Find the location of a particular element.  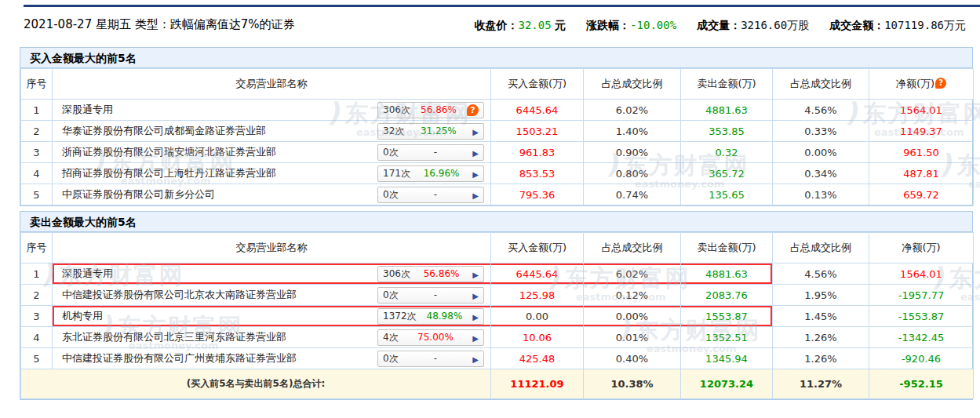

net-amount: 1564.01 is located at coordinates (921, 110).